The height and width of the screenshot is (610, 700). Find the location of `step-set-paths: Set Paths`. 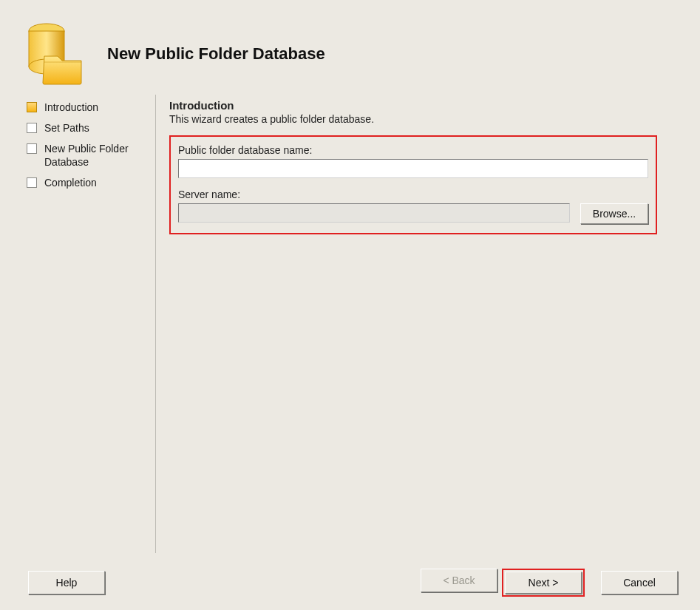

step-set-paths: Set Paths is located at coordinates (91, 128).